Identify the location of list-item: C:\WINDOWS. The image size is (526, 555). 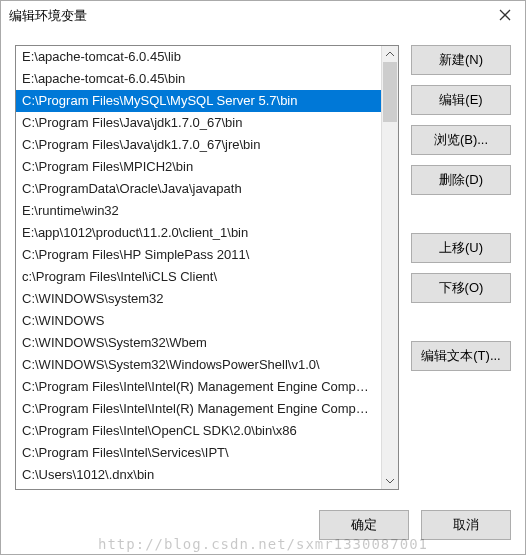
(198, 321).